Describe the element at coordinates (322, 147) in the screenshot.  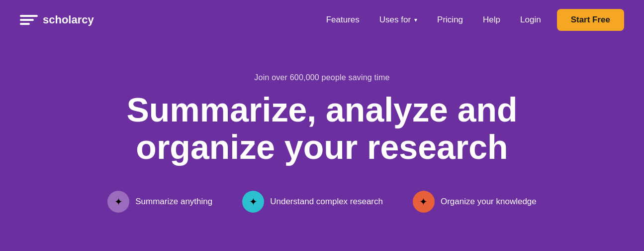
I see `hero-title-line2: organize your research` at that location.